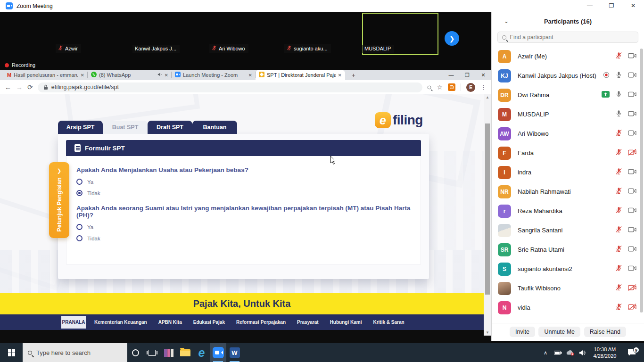 The height and width of the screenshot is (362, 644). What do you see at coordinates (545, 353) in the screenshot?
I see `tray-chevron-icon: ∧` at bounding box center [545, 353].